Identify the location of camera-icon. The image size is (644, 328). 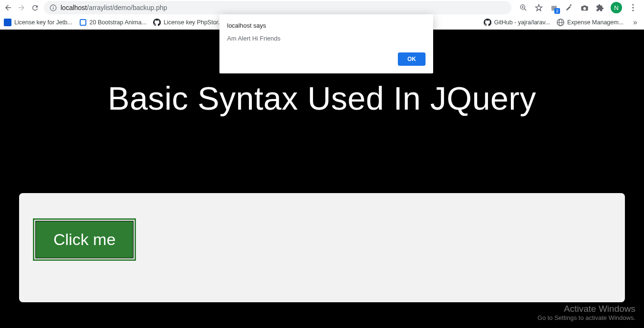
(584, 8).